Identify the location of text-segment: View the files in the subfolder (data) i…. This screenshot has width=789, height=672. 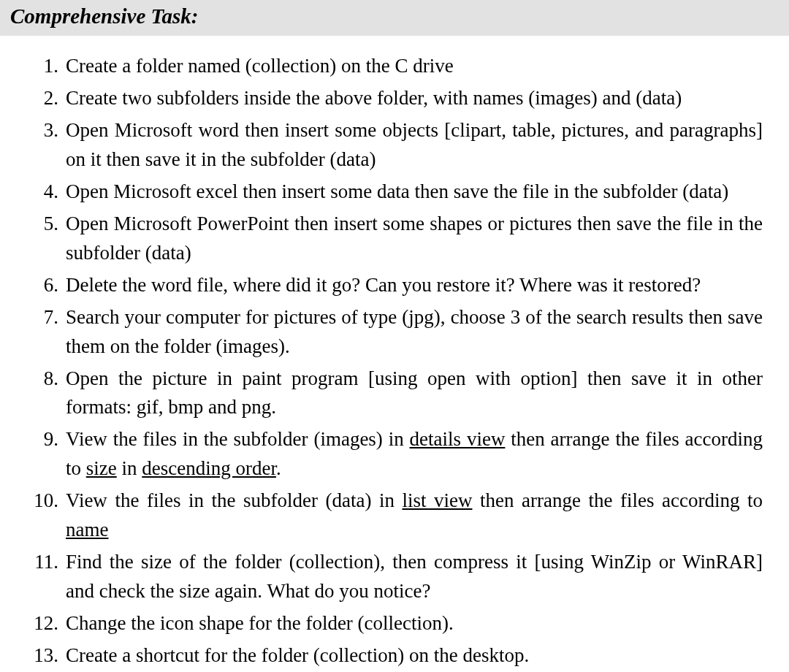
(234, 500).